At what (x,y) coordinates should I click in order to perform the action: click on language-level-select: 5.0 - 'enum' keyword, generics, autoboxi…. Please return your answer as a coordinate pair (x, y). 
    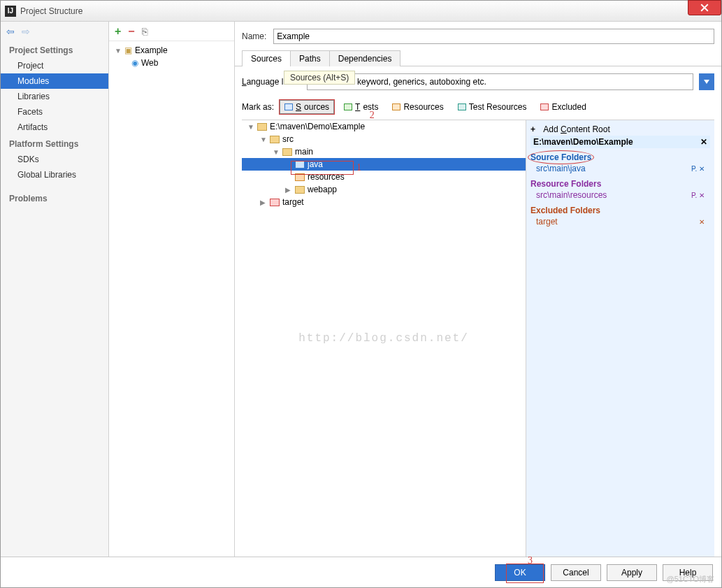
    Looking at the image, I should click on (500, 82).